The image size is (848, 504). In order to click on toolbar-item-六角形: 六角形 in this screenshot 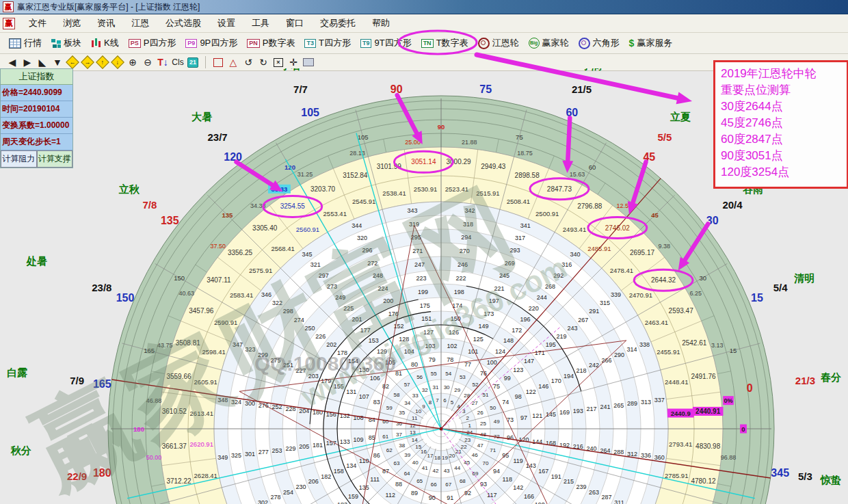, I will do `click(599, 43)`.